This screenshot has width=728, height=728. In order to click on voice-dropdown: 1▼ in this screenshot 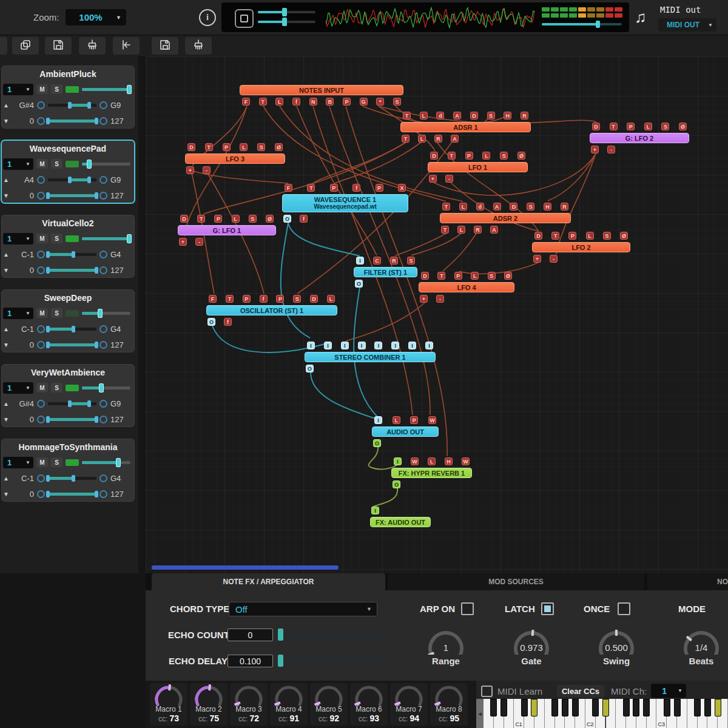, I will do `click(18, 462)`.